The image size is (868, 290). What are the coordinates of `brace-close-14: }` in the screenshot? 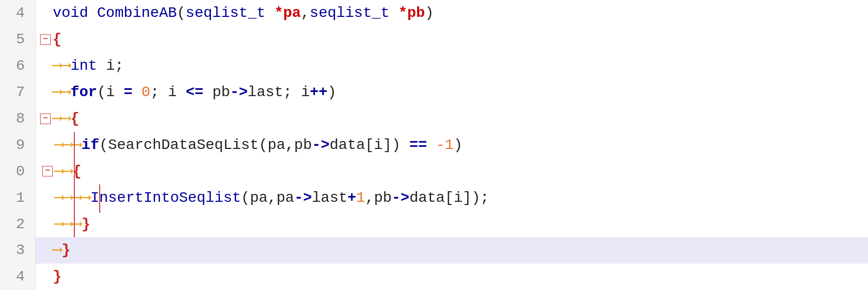 It's located at (57, 277).